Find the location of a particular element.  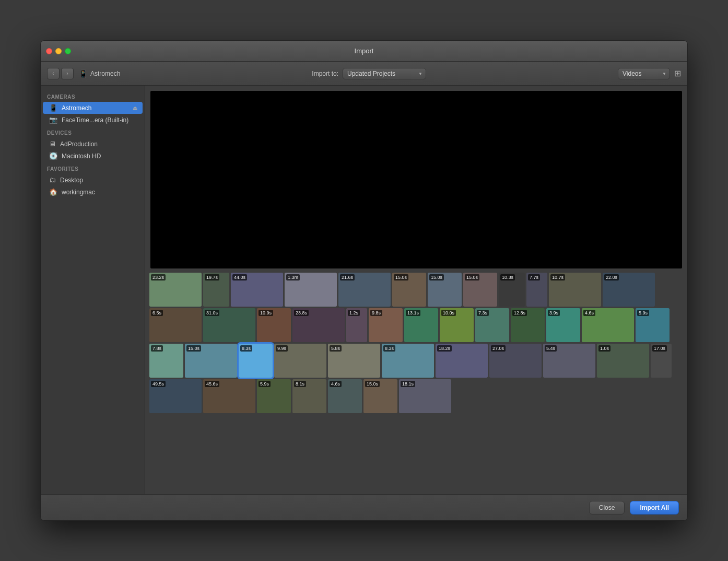

sidebar: CAMERAS 📱 Astromech ⏏ 📷 FaceTime...era (… is located at coordinates (93, 290).